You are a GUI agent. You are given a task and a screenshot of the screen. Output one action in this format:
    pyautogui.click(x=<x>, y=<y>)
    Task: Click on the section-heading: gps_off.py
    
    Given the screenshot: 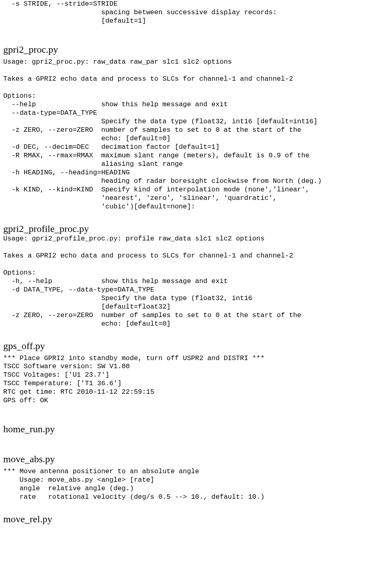 What is the action you would take?
    pyautogui.click(x=196, y=346)
    